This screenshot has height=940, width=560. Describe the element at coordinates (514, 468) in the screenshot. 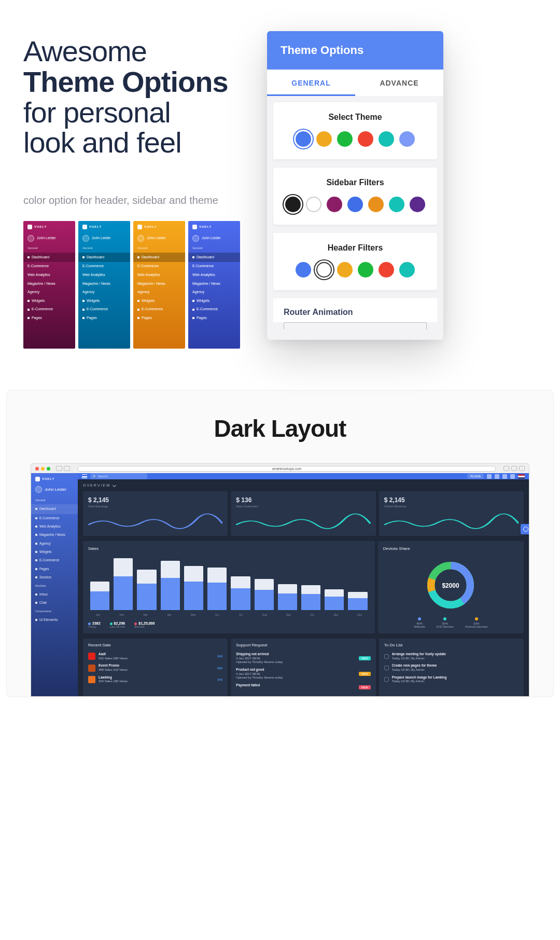

I see `browser-icons` at that location.